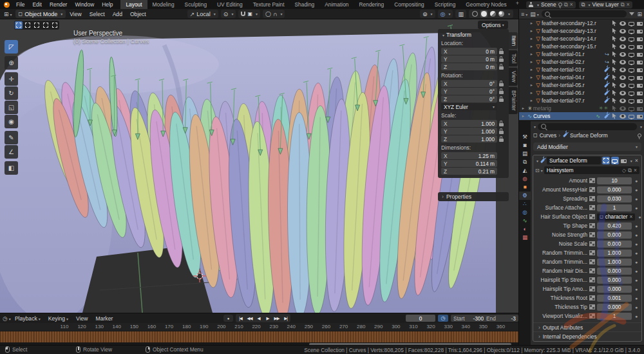 The height and width of the screenshot is (354, 644). I want to click on next-keyframe-button: ▶▶, so click(277, 319).